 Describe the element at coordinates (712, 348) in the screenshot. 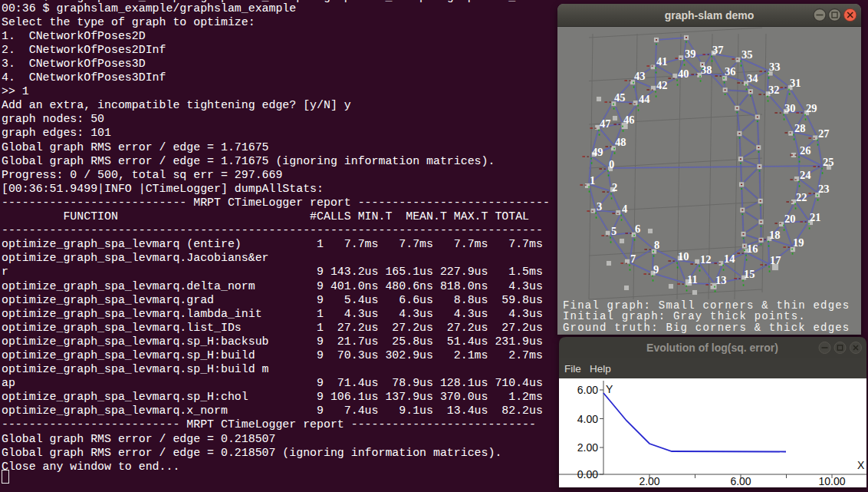

I see `svg-text: Evolution of log(sq. error)` at that location.